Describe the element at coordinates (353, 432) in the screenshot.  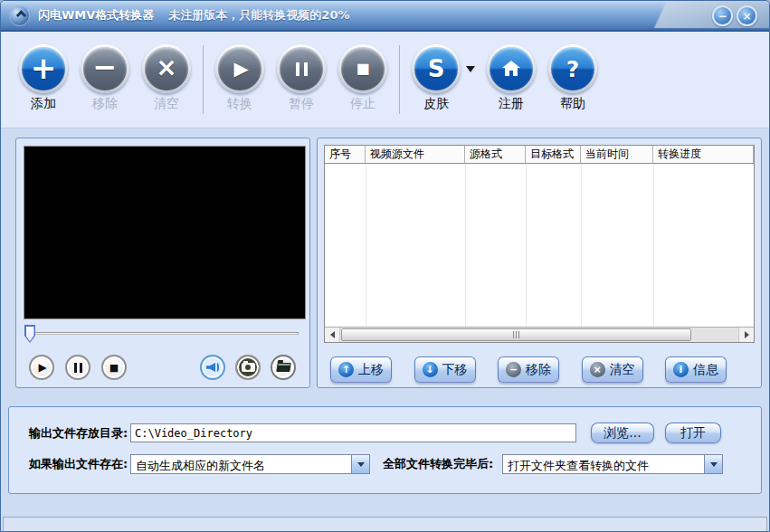
I see `output-directory-input` at that location.